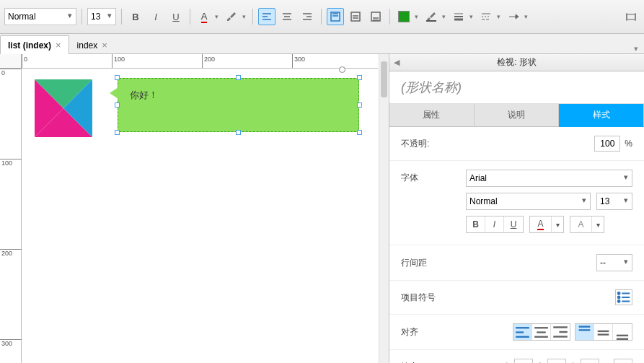 This screenshot has height=363, width=644. I want to click on padding-top-input, so click(557, 361).